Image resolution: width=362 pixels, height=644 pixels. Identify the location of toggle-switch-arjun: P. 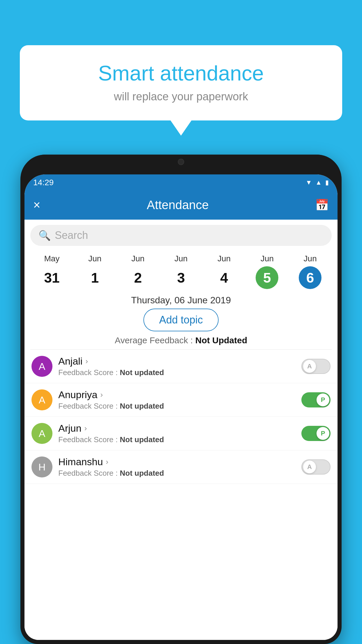
(316, 433).